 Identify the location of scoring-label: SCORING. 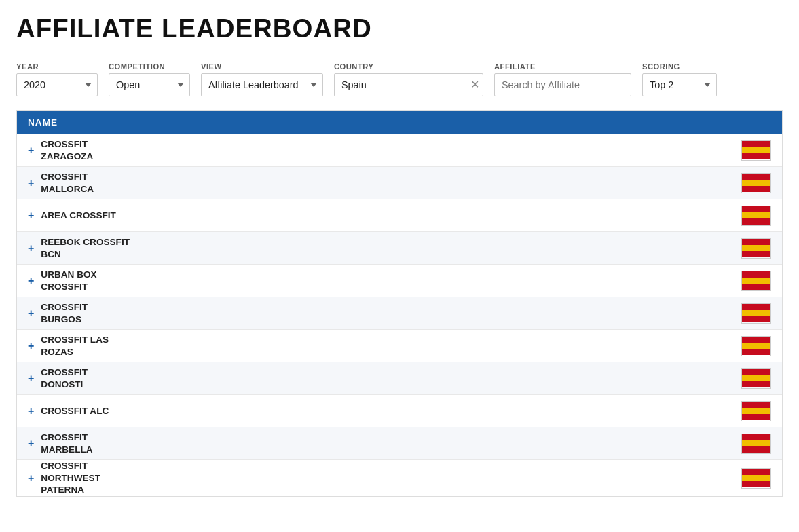
(680, 66).